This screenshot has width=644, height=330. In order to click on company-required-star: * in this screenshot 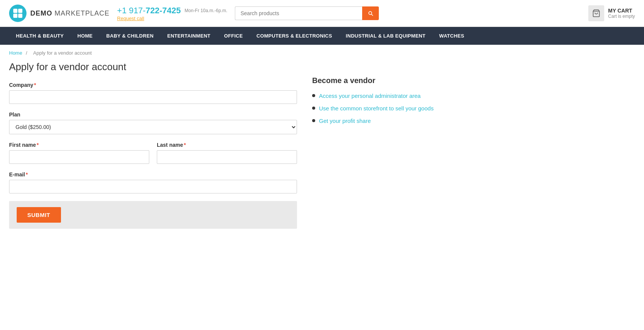, I will do `click(35, 85)`.